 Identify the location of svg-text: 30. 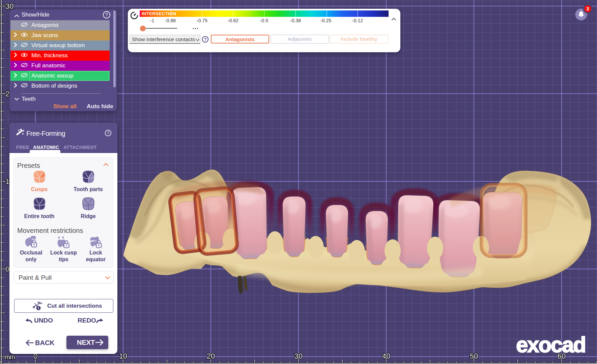
(298, 356).